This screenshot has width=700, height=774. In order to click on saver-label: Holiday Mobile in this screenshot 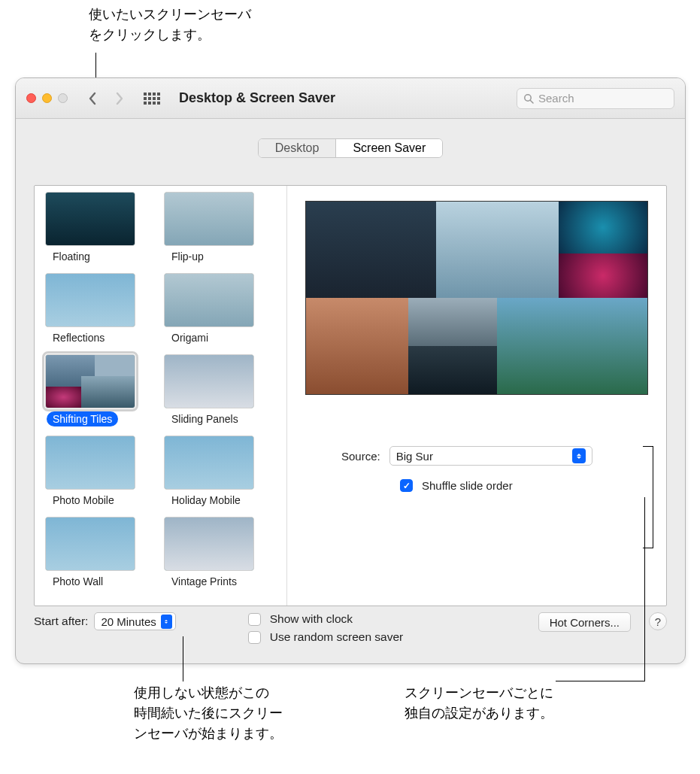, I will do `click(206, 500)`.